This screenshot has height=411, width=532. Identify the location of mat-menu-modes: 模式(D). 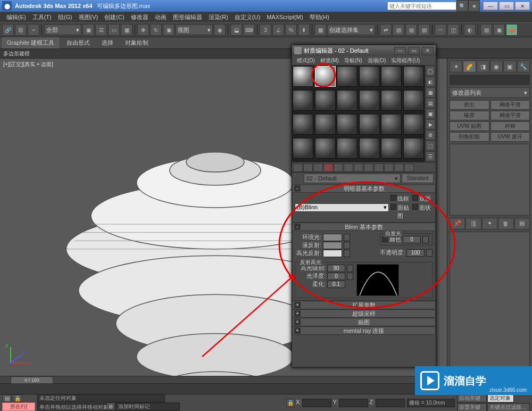
(306, 61).